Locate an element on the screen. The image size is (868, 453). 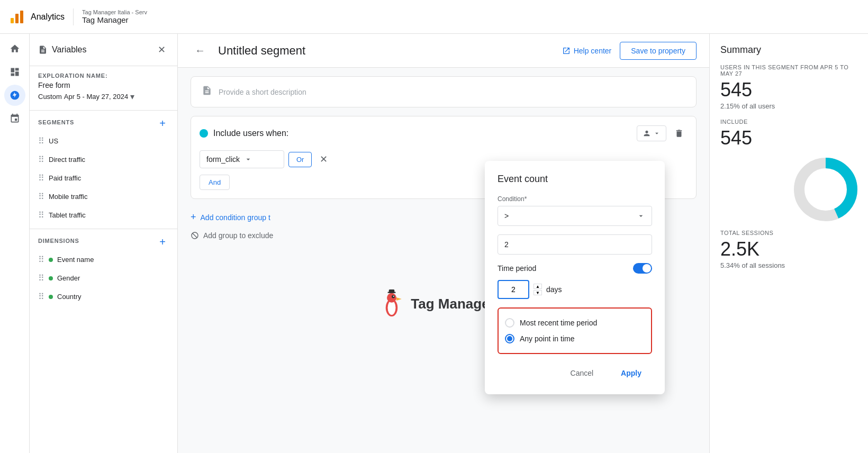
add-condition-group-button: + Add condition group t is located at coordinates (231, 217).